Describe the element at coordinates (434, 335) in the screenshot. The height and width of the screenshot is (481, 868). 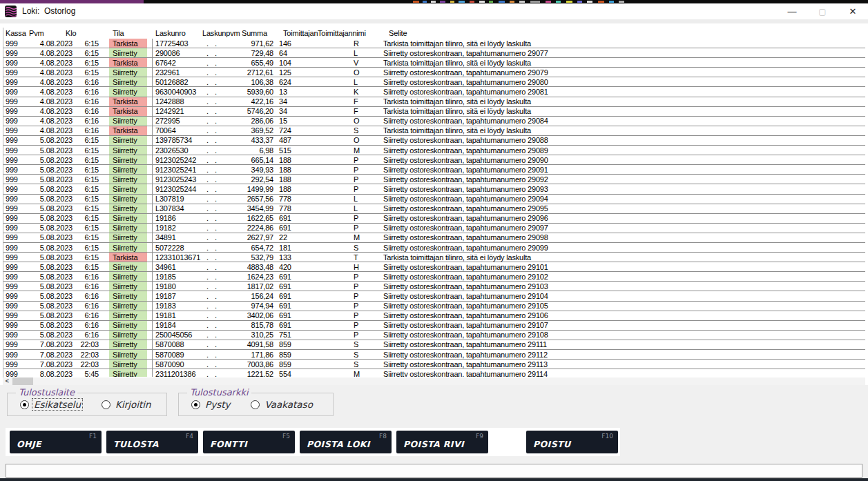
I see `table-row: 9995.08.20236:16Siirretty250045056. .310…` at that location.